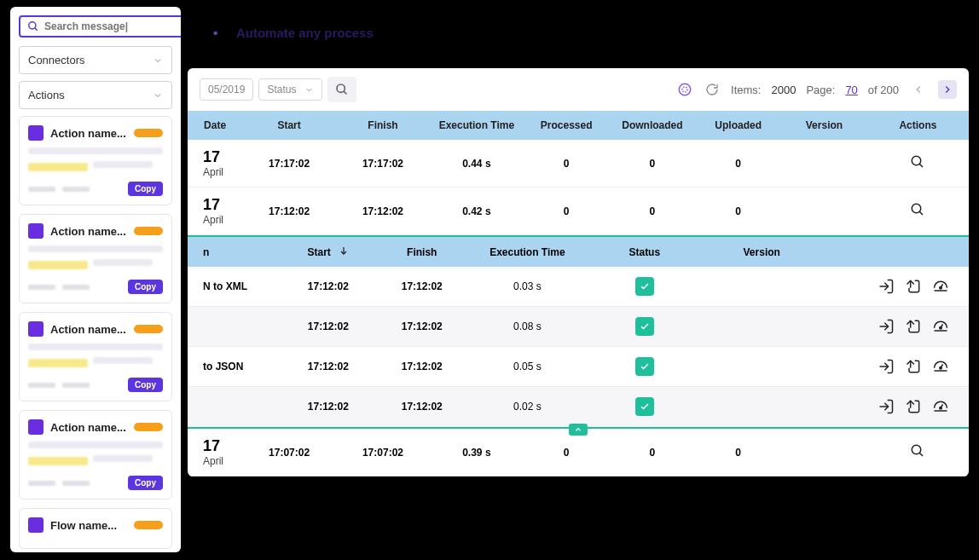 The height and width of the screenshot is (560, 979). I want to click on col-downloaded: Downloaded, so click(653, 125).